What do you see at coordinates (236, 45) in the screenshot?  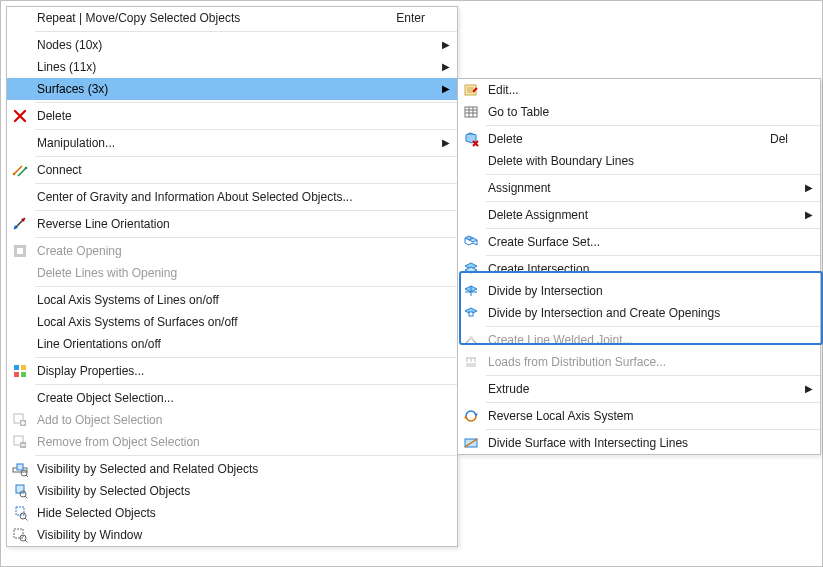 I see `menu-label: Nodes (10x)` at bounding box center [236, 45].